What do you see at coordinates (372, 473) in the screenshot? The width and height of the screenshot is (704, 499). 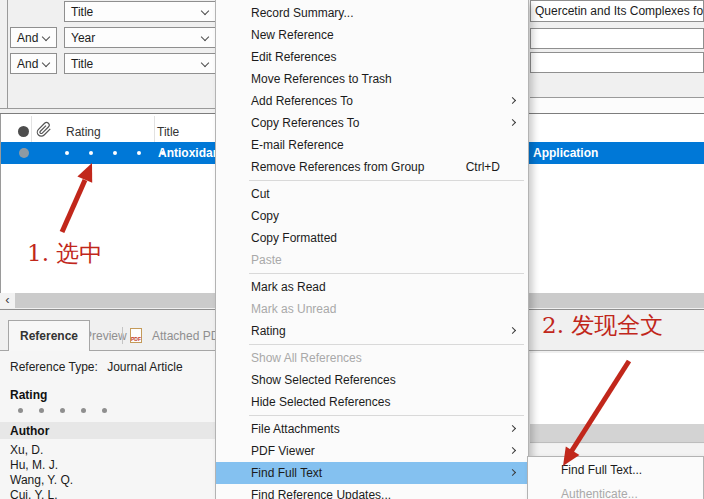 I see `menu-item-find-full-text: Find Full Text` at bounding box center [372, 473].